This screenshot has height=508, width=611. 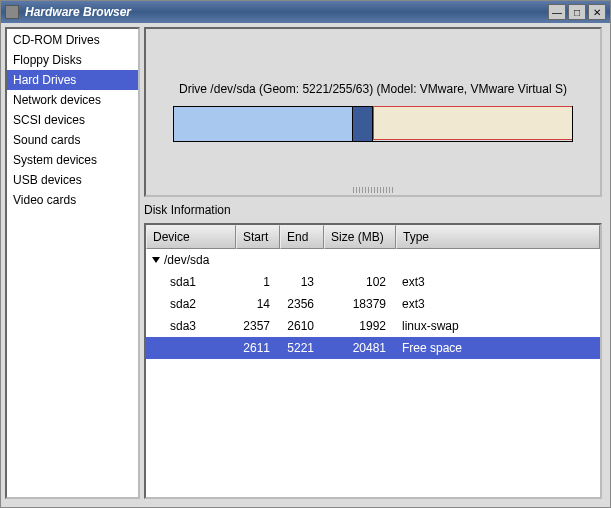 What do you see at coordinates (373, 89) in the screenshot?
I see `drive-label: Drive /dev/sda (Geom: 5221/255/63) (Mode…` at bounding box center [373, 89].